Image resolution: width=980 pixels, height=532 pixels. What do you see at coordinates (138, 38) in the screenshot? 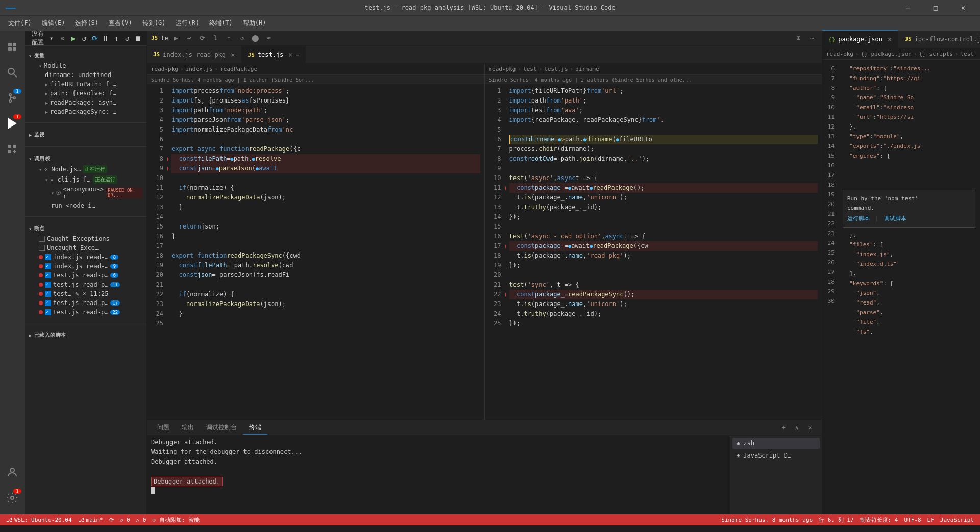
I see `debug-stop: ⏹` at bounding box center [138, 38].